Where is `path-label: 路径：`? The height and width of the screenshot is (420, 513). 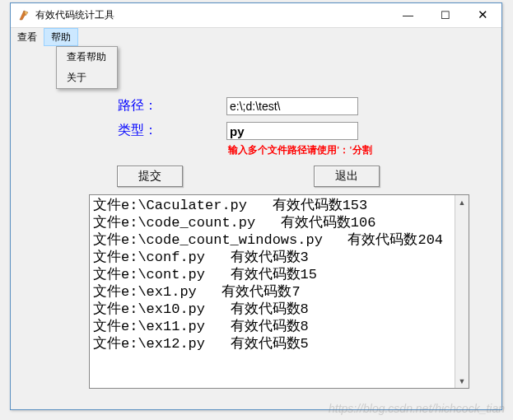
path-label: 路径： is located at coordinates (147, 105).